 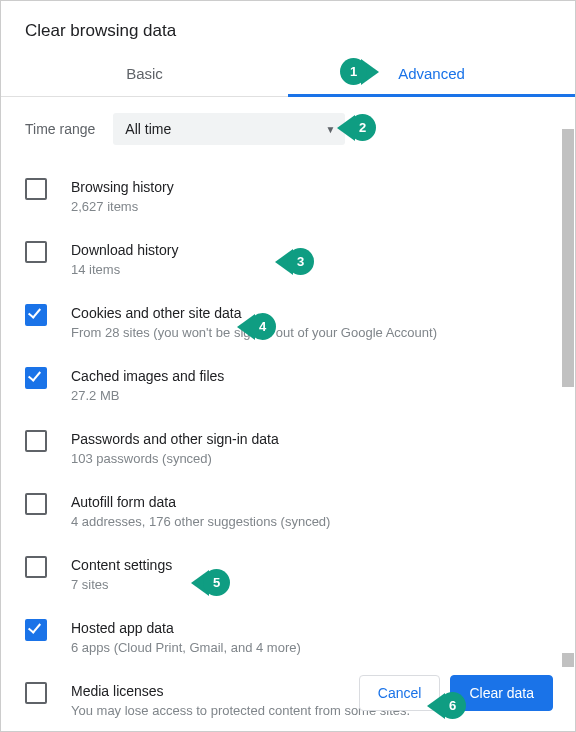 I want to click on option-title: Cached images and files, so click(x=148, y=376).